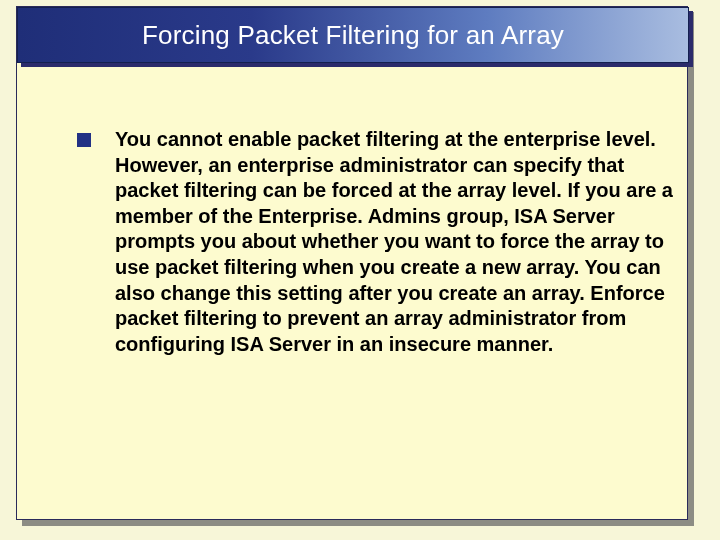 The image size is (720, 540). What do you see at coordinates (353, 36) in the screenshot?
I see `slide-title: Forcing Packet Filtering for an Array` at bounding box center [353, 36].